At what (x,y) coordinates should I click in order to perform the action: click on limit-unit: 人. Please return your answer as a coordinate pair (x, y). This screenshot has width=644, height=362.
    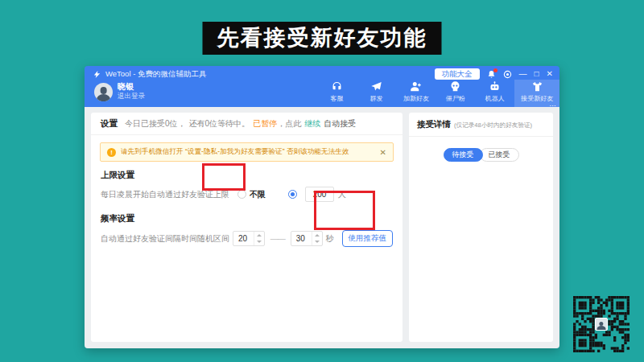
    Looking at the image, I should click on (342, 195).